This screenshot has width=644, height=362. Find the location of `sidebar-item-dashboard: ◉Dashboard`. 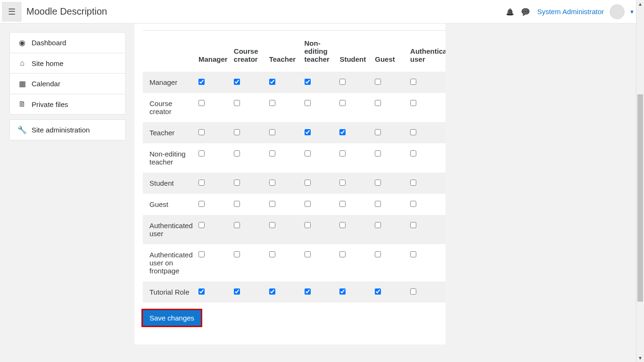

sidebar-item-dashboard: ◉Dashboard is located at coordinates (68, 42).